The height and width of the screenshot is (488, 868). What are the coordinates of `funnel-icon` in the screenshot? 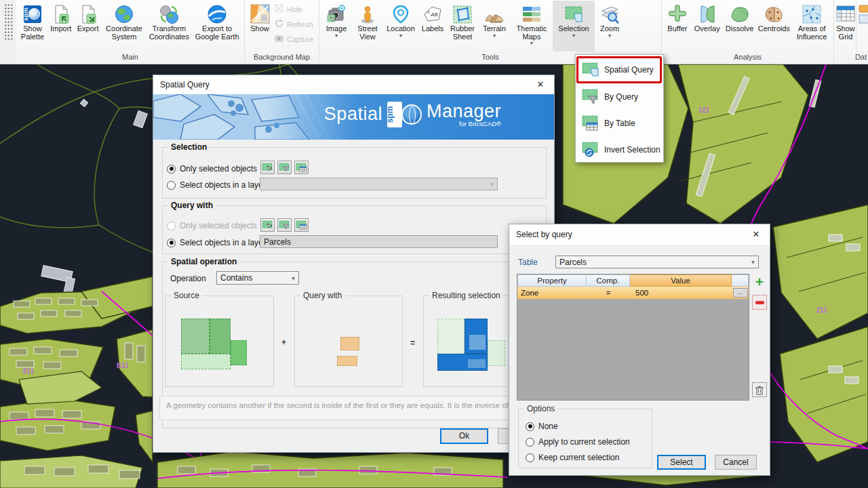 It's located at (285, 167).